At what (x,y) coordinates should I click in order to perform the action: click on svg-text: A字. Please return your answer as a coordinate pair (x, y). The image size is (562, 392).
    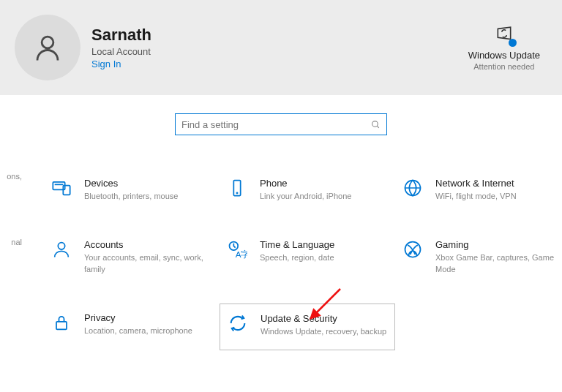
    Looking at the image, I should click on (241, 255).